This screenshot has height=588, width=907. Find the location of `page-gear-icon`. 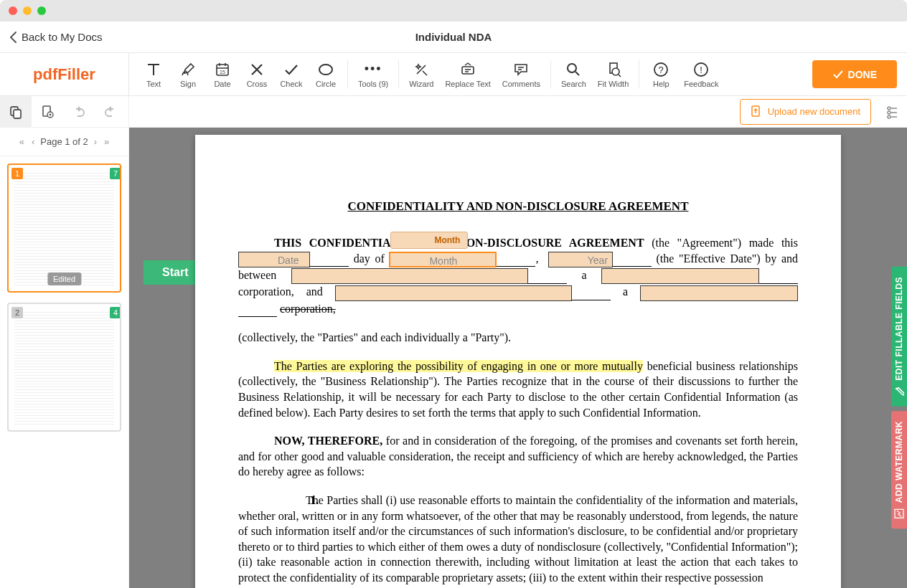

page-gear-icon is located at coordinates (47, 112).